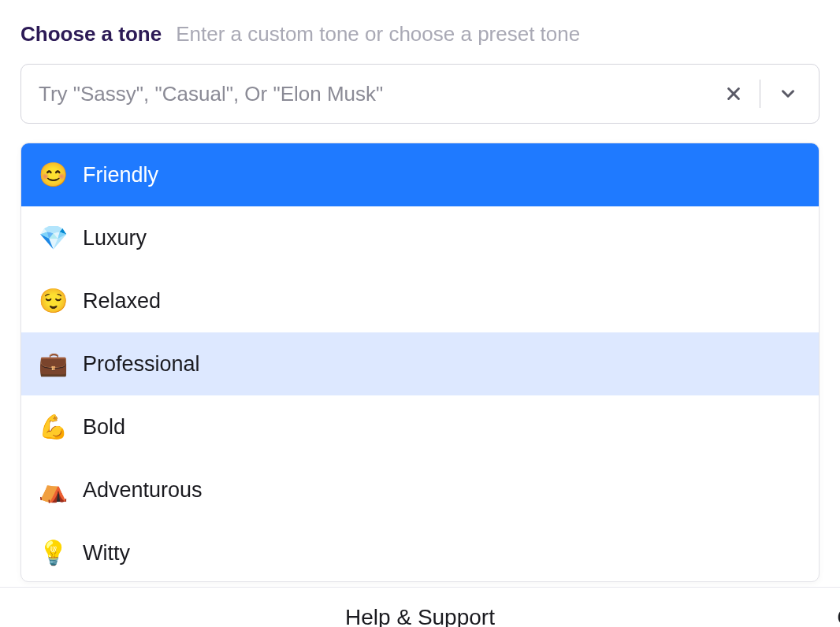 The height and width of the screenshot is (627, 840). What do you see at coordinates (788, 94) in the screenshot?
I see `dropdown-toggle` at bounding box center [788, 94].